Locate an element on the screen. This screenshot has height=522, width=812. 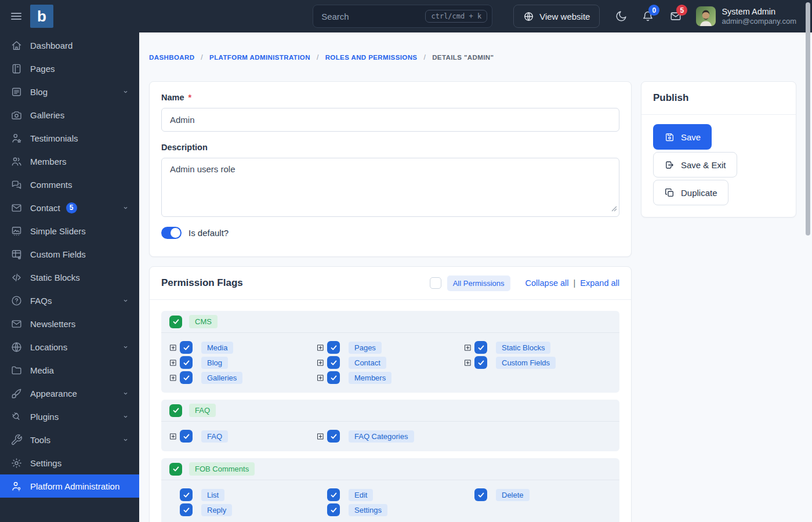
help-circle-icon is located at coordinates (16, 300).